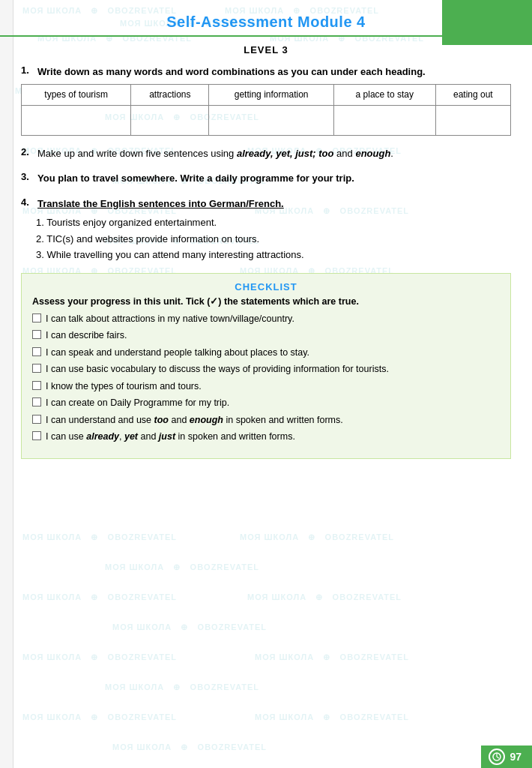 The image size is (532, 768). What do you see at coordinates (27, 70) in the screenshot?
I see `question-1-number: 1.` at bounding box center [27, 70].